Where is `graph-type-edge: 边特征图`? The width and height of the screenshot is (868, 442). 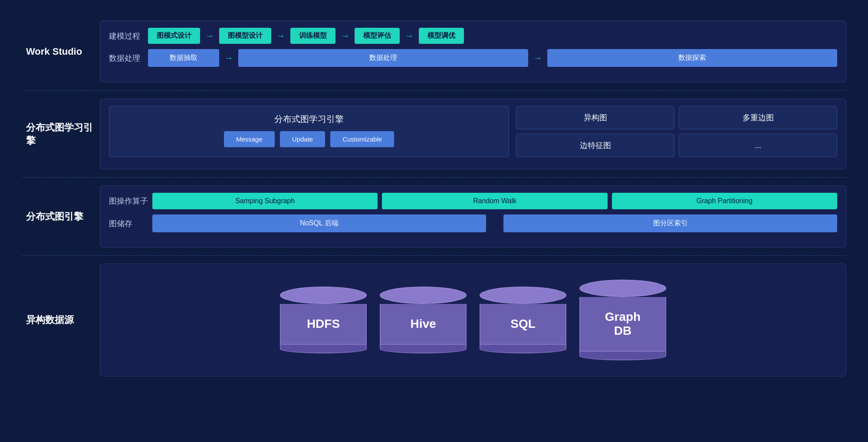 graph-type-edge: 边特征图 is located at coordinates (595, 145).